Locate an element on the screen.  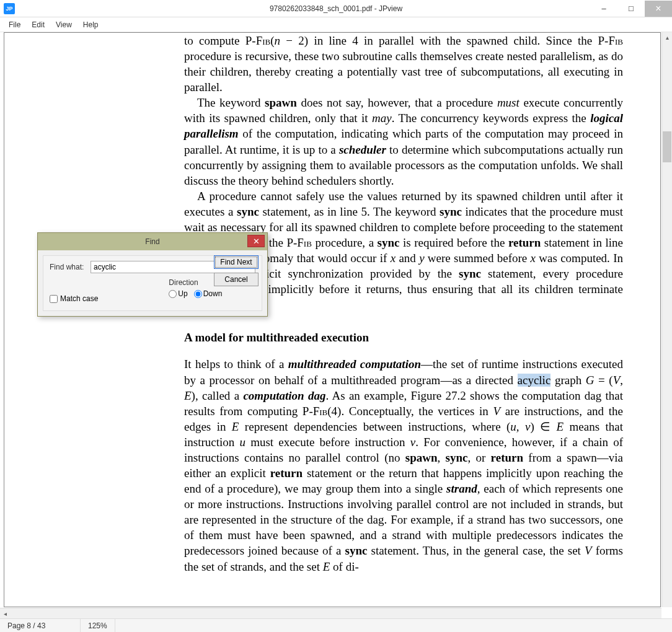
cancel-button: Cancel is located at coordinates (236, 279).